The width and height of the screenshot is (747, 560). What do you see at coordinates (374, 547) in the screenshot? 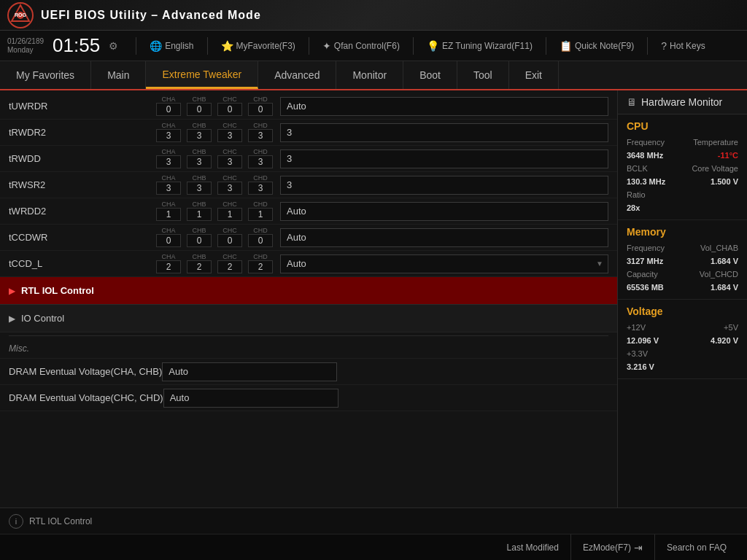
I see `action-bar: Last Modified EzMode(F7) ⇥ Search on FAQ` at bounding box center [374, 547].